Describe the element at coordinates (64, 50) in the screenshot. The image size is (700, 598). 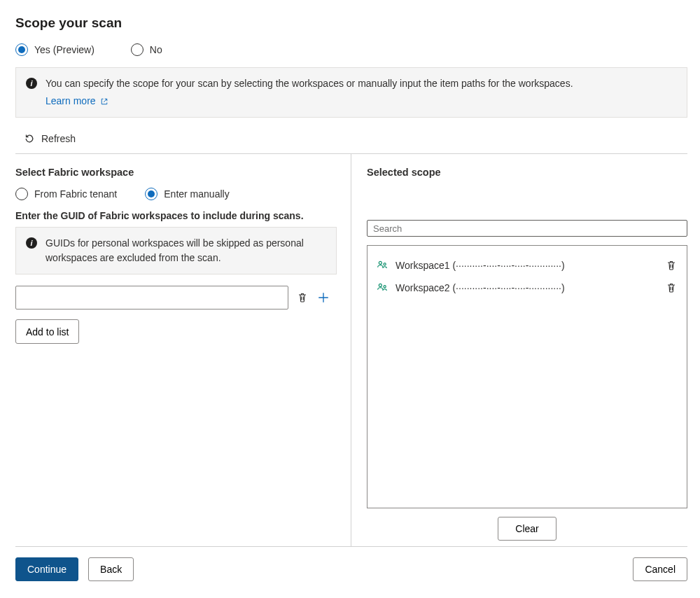
I see `scope-yes-label: Yes (Preview)` at that location.